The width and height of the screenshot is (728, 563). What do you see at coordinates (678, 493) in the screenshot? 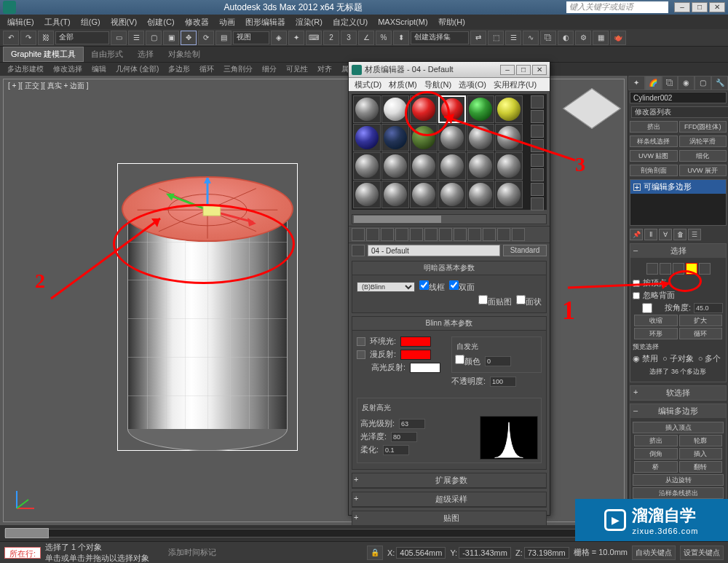
I see `btn-extrude-along-spline: 沿样条线挤出` at bounding box center [678, 493].